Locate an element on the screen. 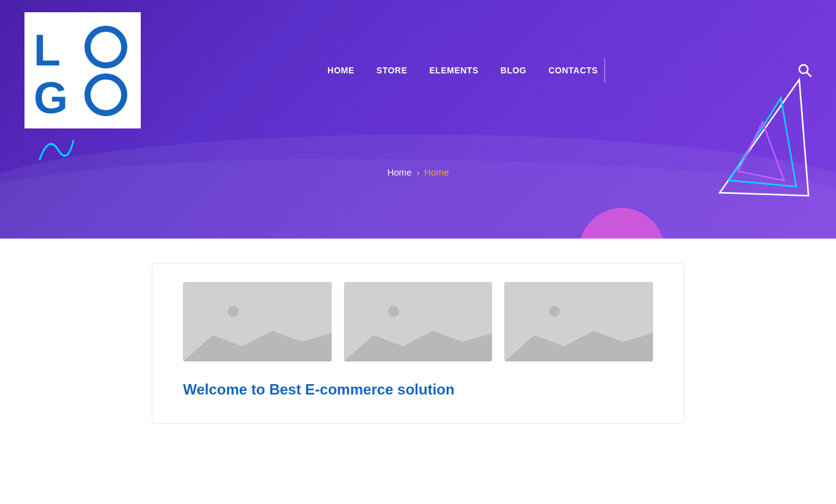  nav-item-elements: ELEMENTS is located at coordinates (454, 70).